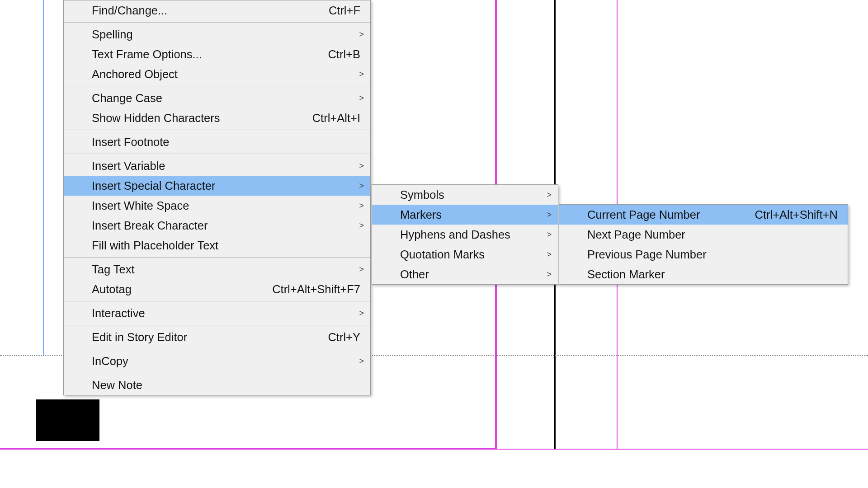  Describe the element at coordinates (465, 274) in the screenshot. I see `menu-item-other: Other>` at that location.